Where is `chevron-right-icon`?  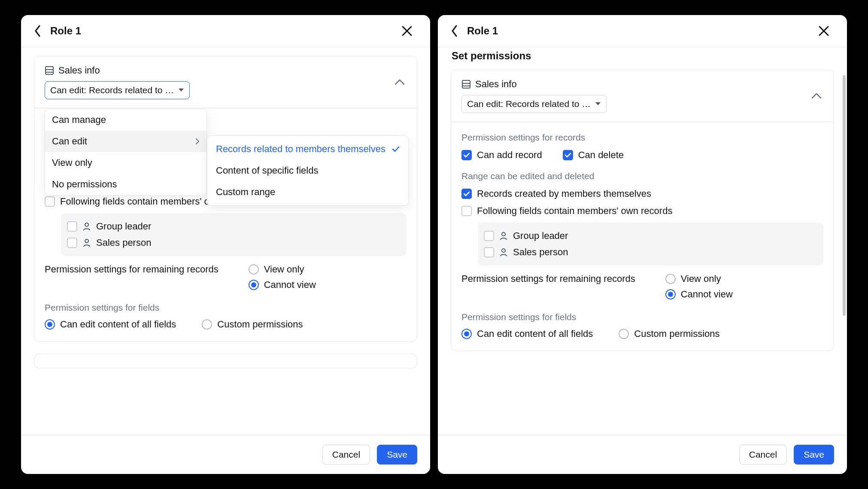
chevron-right-icon is located at coordinates (197, 141).